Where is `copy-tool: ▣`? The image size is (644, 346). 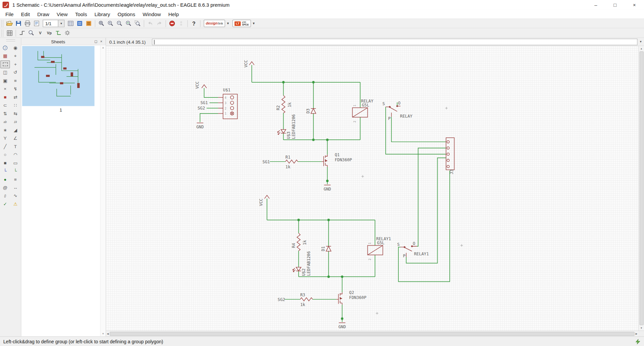 copy-tool: ▣ is located at coordinates (5, 81).